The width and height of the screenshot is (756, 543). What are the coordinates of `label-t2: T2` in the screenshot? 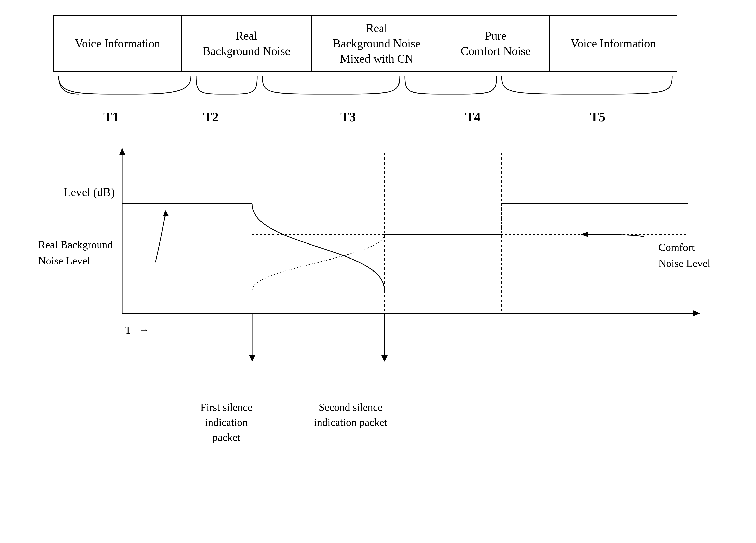 It's located at (211, 117).